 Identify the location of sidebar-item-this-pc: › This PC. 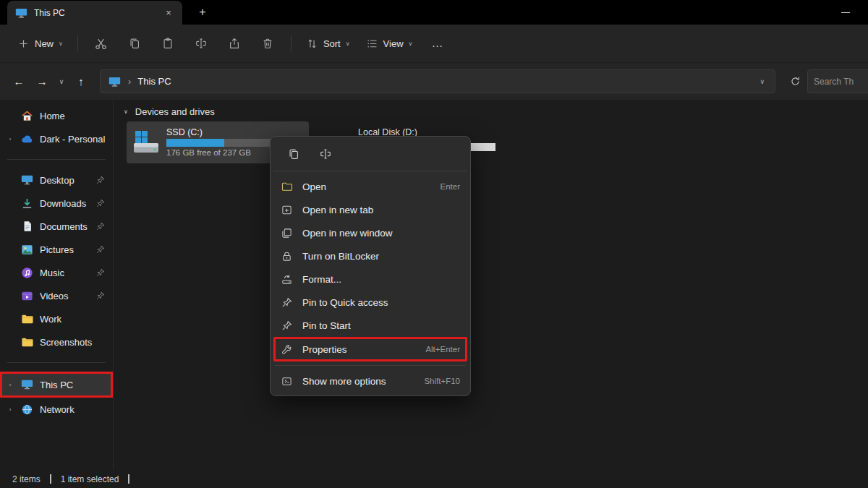
(56, 385).